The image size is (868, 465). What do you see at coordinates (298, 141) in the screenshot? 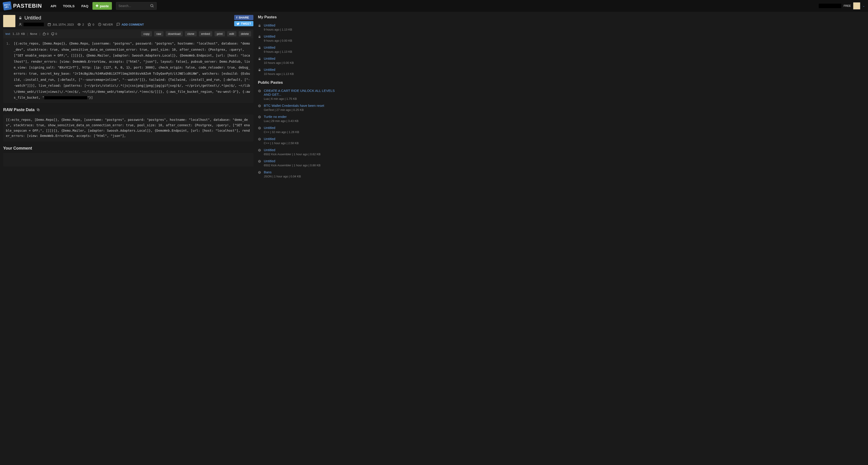
I see `public-paste-item: UntitledC++ | 1 hour ago | 2.58 KB` at bounding box center [298, 141].